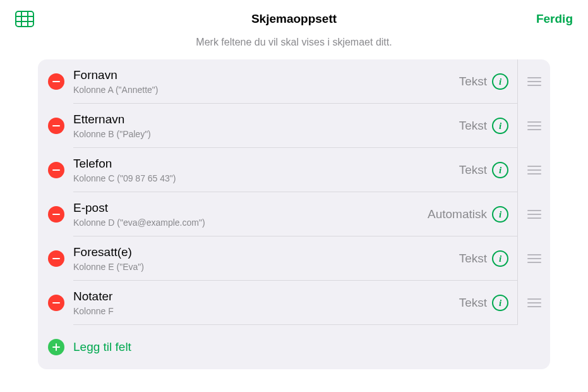 Image resolution: width=588 pixels, height=392 pixels. What do you see at coordinates (267, 178) in the screenshot?
I see `field-caption: Kolonne C ("09 87 65 43")` at bounding box center [267, 178].